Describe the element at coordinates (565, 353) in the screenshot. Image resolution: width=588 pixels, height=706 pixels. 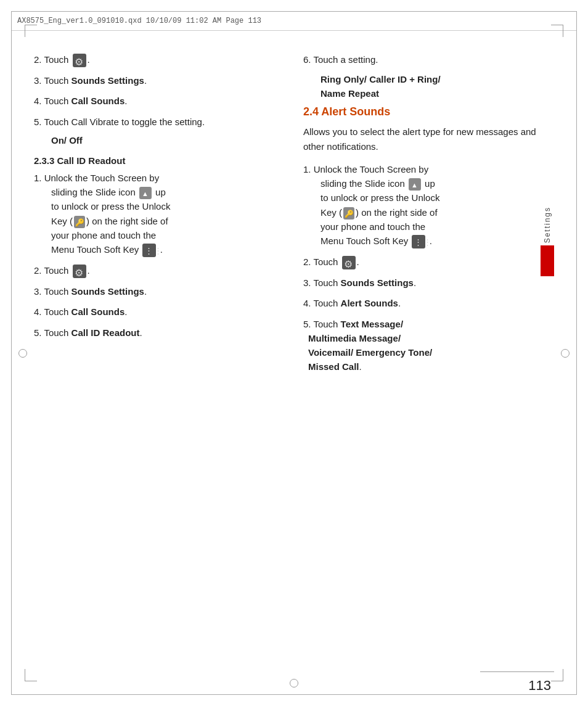
I see `side-mark-right` at that location.